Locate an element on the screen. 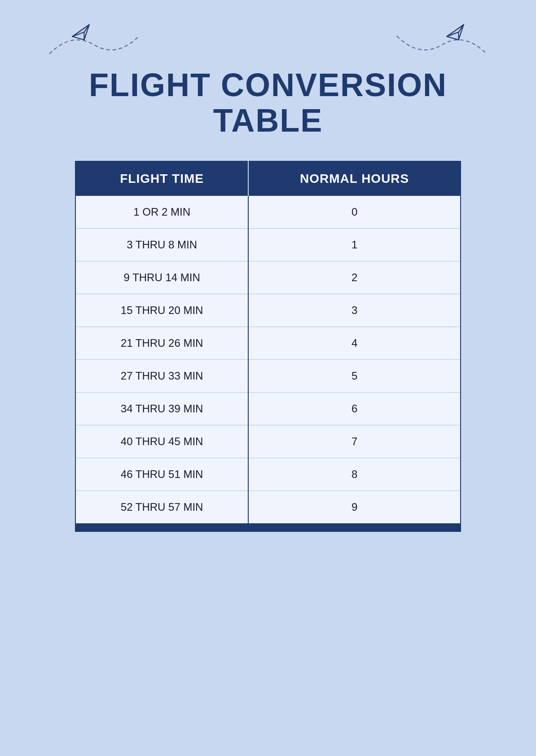  flight-time-cell: 52 THRU 57 MIN is located at coordinates (162, 508).